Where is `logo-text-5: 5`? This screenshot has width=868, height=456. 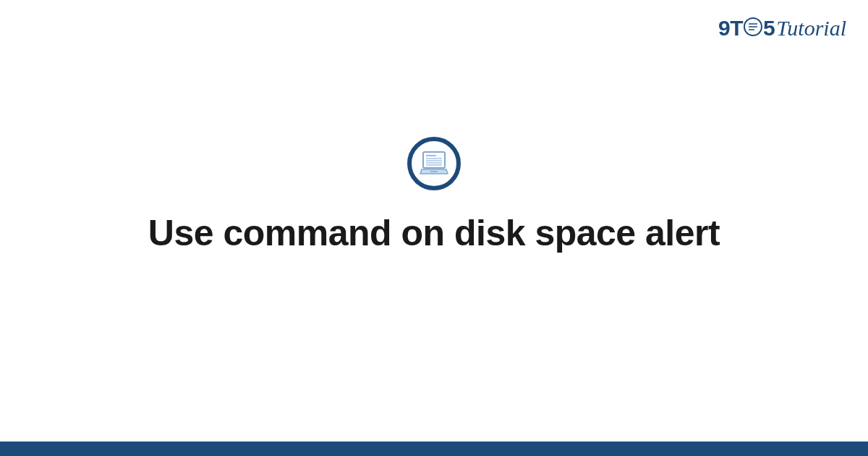 logo-text-5: 5 is located at coordinates (769, 28).